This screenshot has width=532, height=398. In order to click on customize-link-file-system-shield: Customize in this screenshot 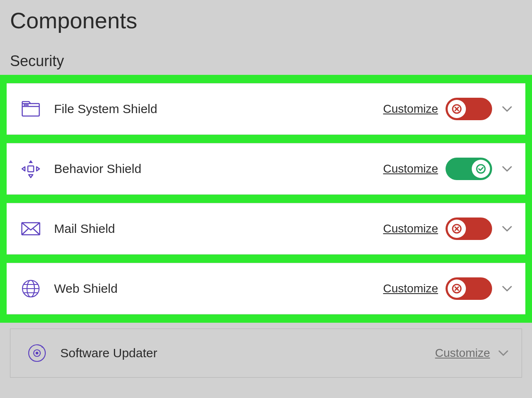, I will do `click(411, 109)`.